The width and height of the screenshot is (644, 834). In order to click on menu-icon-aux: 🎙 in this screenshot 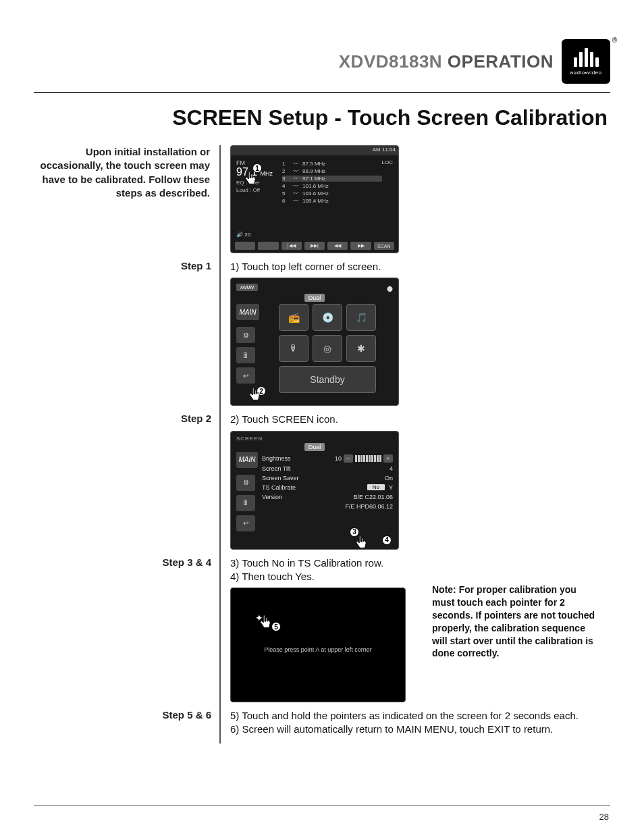, I will do `click(294, 348)`.